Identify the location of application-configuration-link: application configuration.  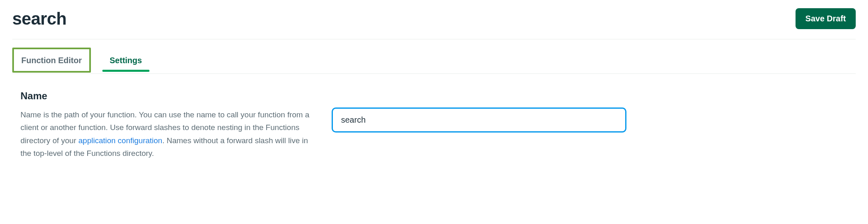
(120, 140).